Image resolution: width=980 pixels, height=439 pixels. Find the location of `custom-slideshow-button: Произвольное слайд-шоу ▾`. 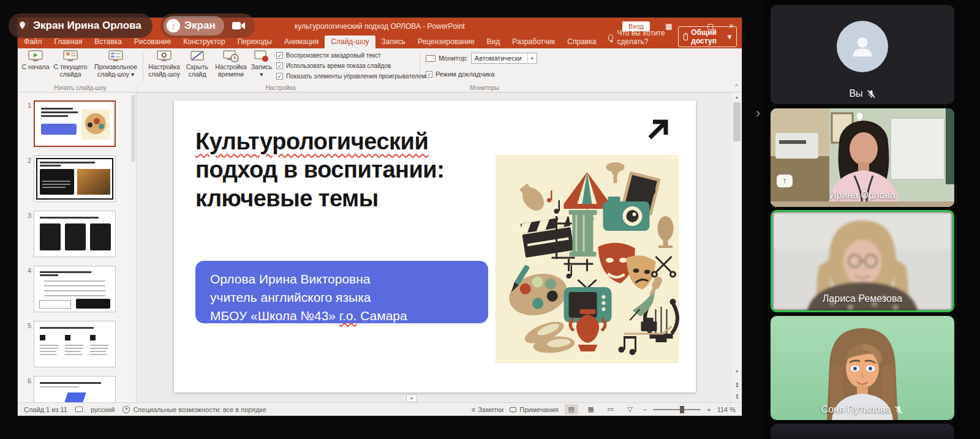

custom-slideshow-button: Произвольное слайд-шоу ▾ is located at coordinates (116, 66).